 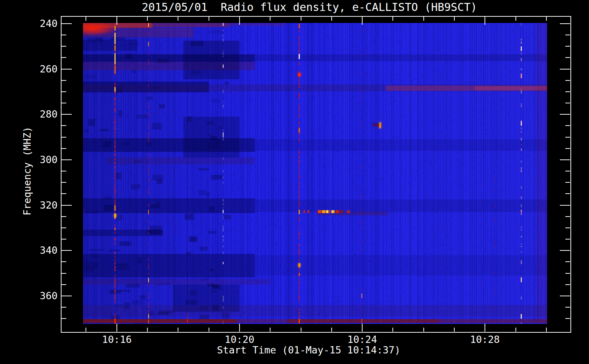 What do you see at coordinates (309, 350) in the screenshot?
I see `x-axis-title: Start Time (01-May-15 10:14:37)` at bounding box center [309, 350].